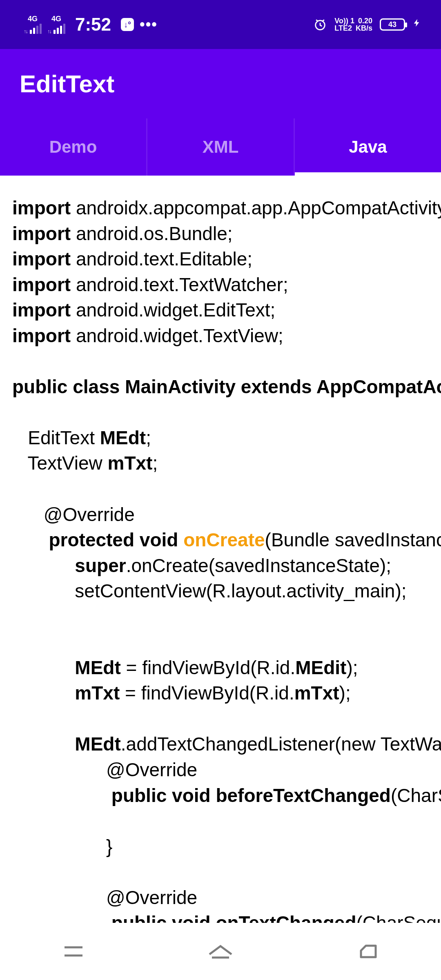 The image size is (441, 980). What do you see at coordinates (74, 147) in the screenshot?
I see `tab-label: Demo` at bounding box center [74, 147].